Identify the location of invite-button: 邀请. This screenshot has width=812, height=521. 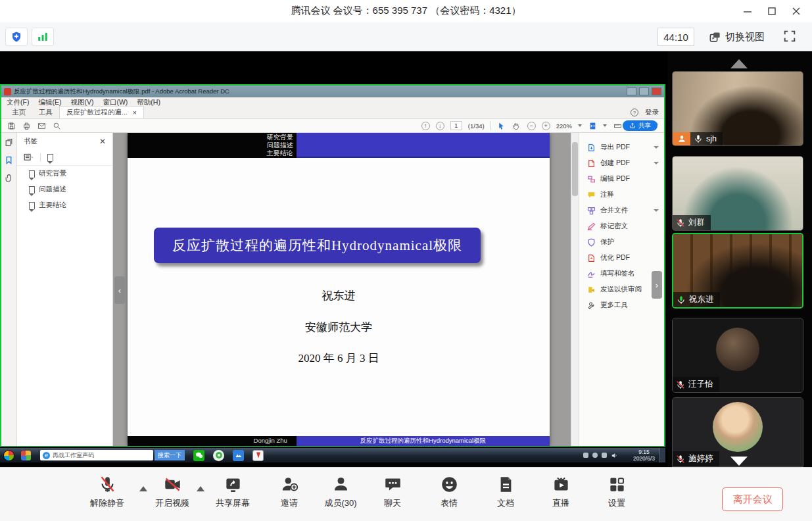
(289, 492).